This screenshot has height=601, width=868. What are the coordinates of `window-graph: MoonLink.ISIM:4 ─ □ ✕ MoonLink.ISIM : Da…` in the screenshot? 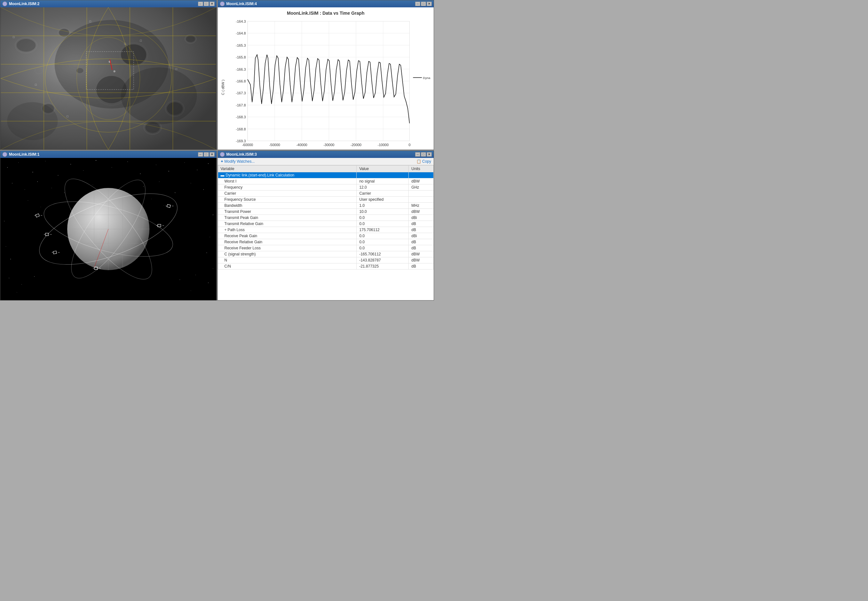 It's located at (326, 75).